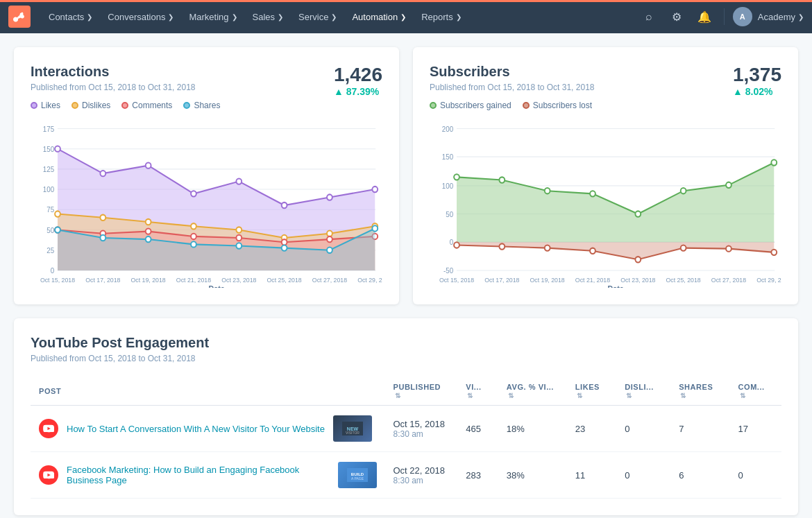  What do you see at coordinates (533, 391) in the screenshot?
I see `col-avg-views: AVG. % VI... ⇅` at bounding box center [533, 391].